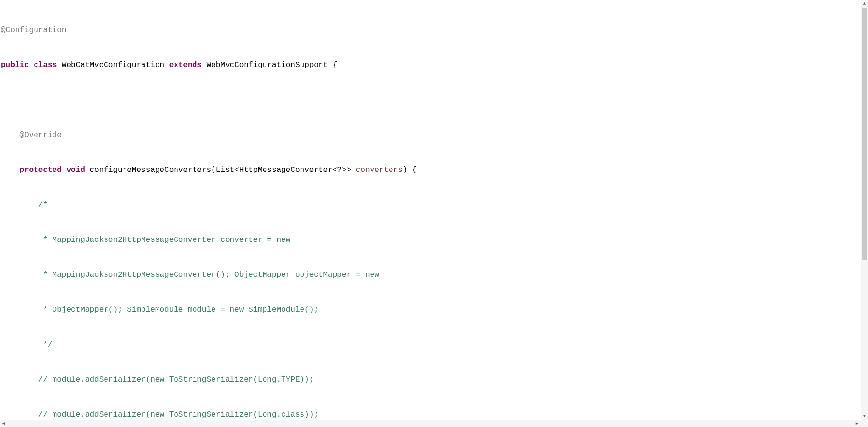 Image resolution: width=868 pixels, height=427 pixels. Describe the element at coordinates (865, 4) in the screenshot. I see `scroll-up-icon: ▲` at that location.